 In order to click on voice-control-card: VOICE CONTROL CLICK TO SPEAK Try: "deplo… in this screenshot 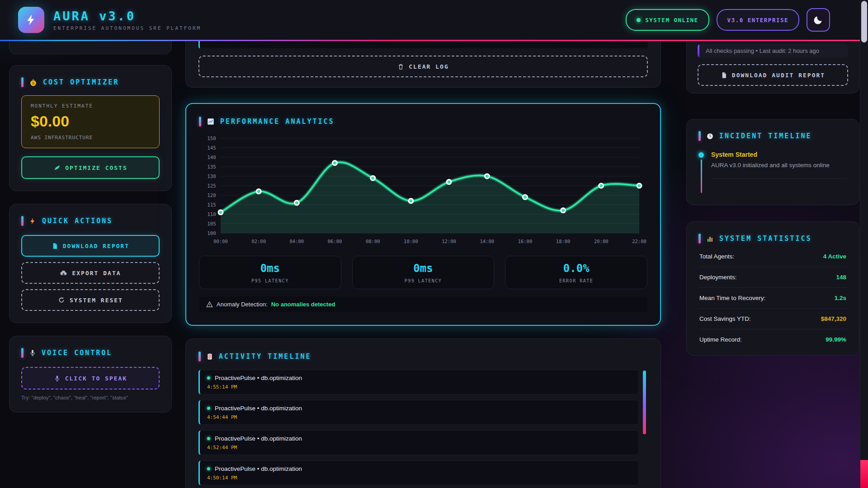, I will do `click(90, 374)`.